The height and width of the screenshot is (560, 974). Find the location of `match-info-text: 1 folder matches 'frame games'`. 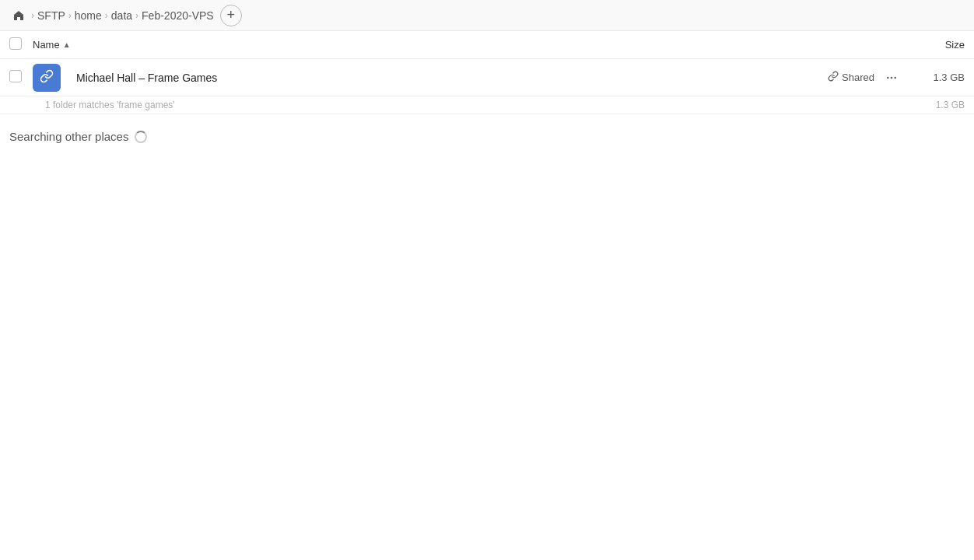

match-info-text: 1 folder matches 'frame games' is located at coordinates (474, 105).